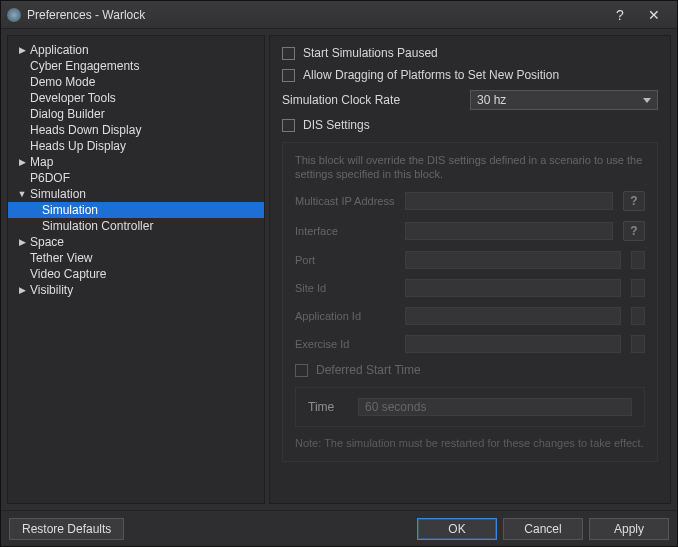 Image resolution: width=678 pixels, height=547 pixels. Describe the element at coordinates (136, 114) in the screenshot. I see `tree-item-dialog: Dialog Builder` at that location.